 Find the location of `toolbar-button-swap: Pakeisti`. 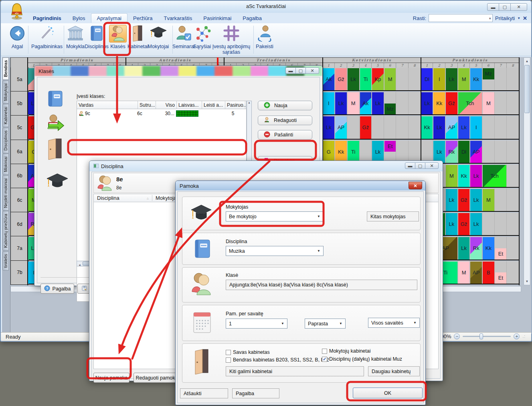

toolbar-button-swap: Pakeisti is located at coordinates (265, 37).